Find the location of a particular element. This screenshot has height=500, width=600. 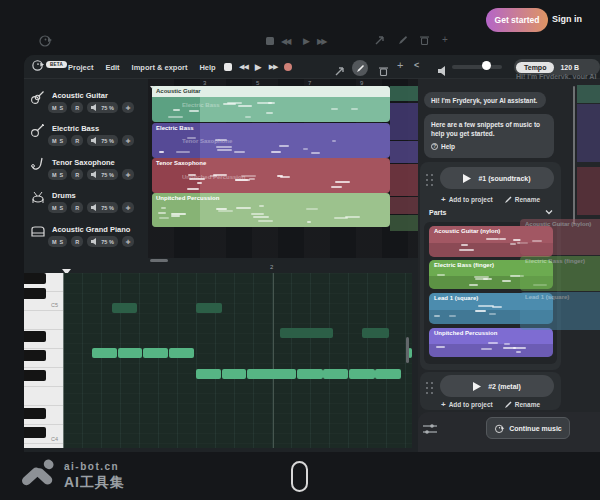

trash-icon is located at coordinates (424, 40).